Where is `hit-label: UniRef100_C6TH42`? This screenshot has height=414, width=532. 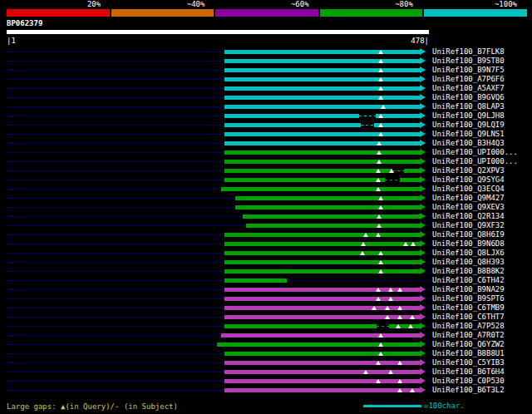 hit-label: UniRef100_C6TH42 is located at coordinates (469, 281).